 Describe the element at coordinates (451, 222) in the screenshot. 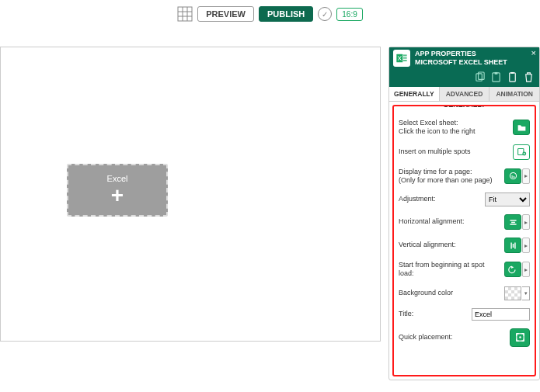

I see `h-align-label: Horizontal alignment:` at that location.